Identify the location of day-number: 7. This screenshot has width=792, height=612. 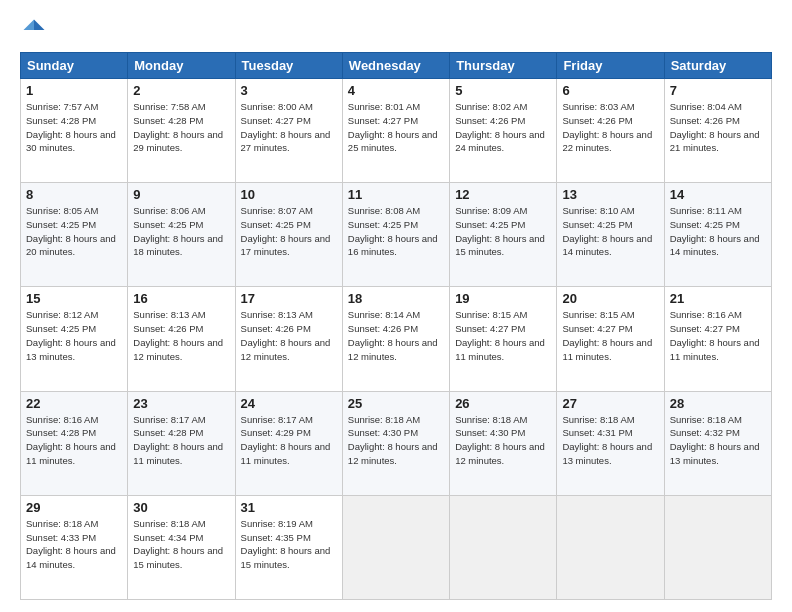
(718, 90).